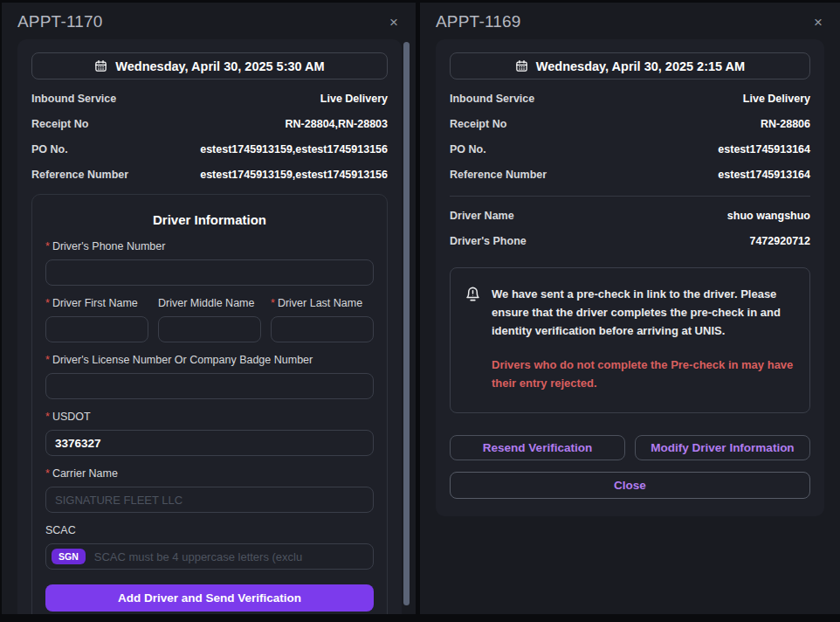  Describe the element at coordinates (337, 124) in the screenshot. I see `row-value: RN-28804,RN-28803` at that location.